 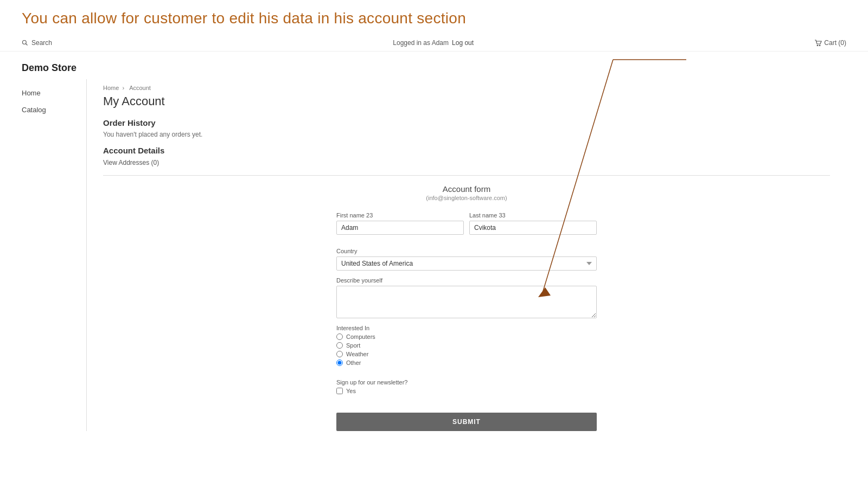 What do you see at coordinates (467, 123) in the screenshot?
I see `order-history-heading: Order History` at bounding box center [467, 123].